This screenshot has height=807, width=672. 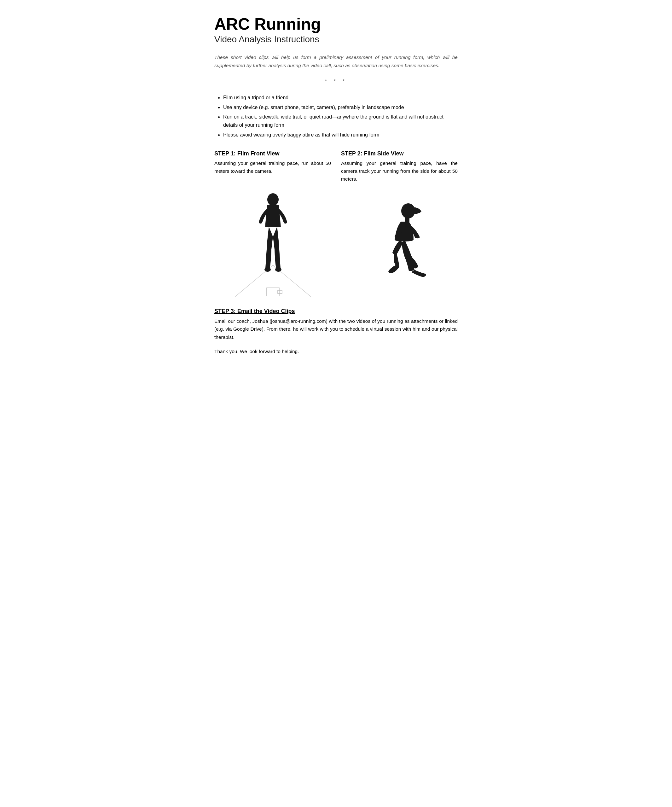 I want to click on step3-text: Email our coach, Joshua (joshua@arc-runn…, so click(x=336, y=329).